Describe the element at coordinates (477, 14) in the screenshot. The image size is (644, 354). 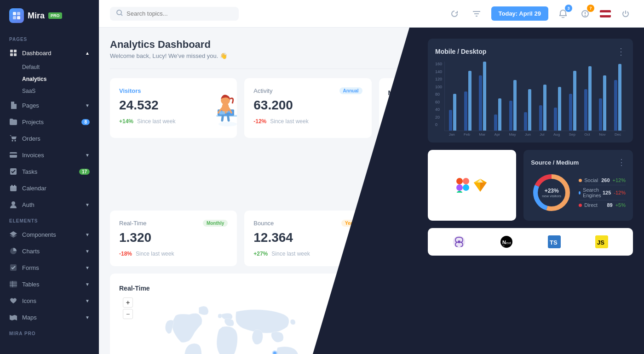
I see `filter-btn` at that location.